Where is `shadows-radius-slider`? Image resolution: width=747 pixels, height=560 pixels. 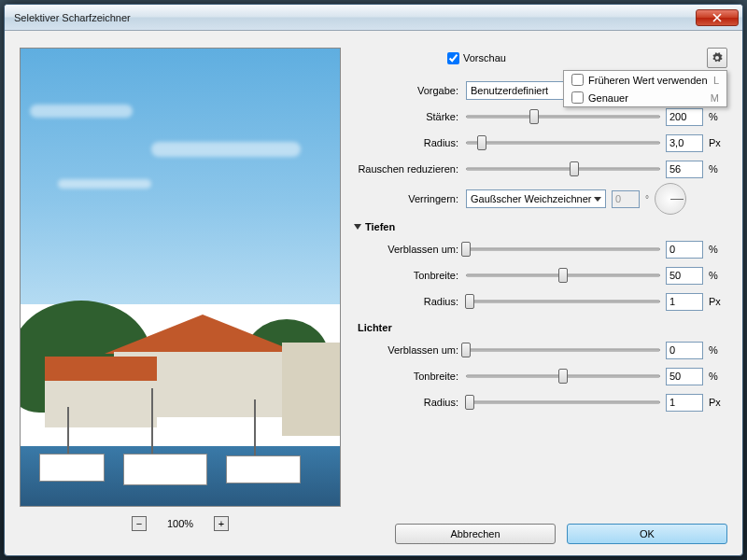 shadows-radius-slider is located at coordinates (563, 301).